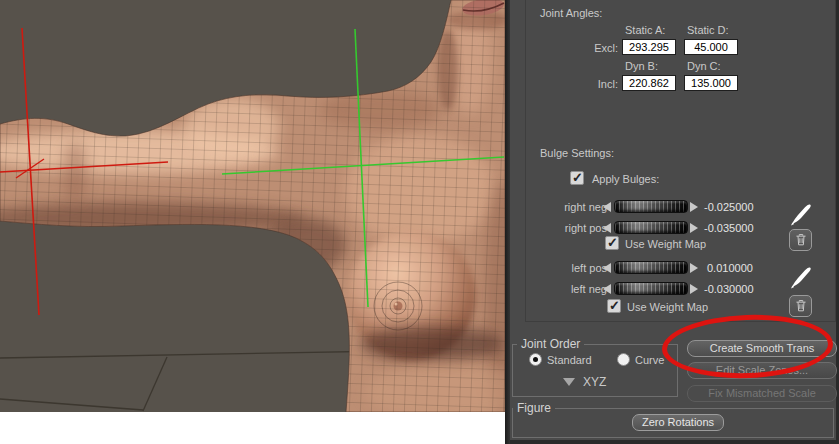  What do you see at coordinates (252, 428) in the screenshot?
I see `bottom-blank-area` at bounding box center [252, 428].